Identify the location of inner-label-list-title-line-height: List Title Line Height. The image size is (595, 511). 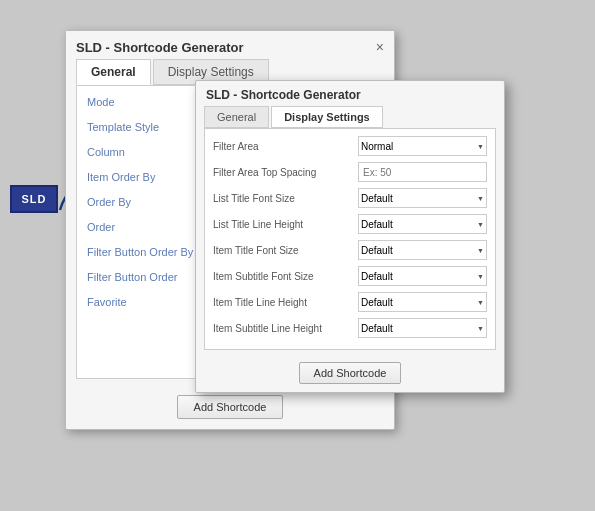
(286, 224).